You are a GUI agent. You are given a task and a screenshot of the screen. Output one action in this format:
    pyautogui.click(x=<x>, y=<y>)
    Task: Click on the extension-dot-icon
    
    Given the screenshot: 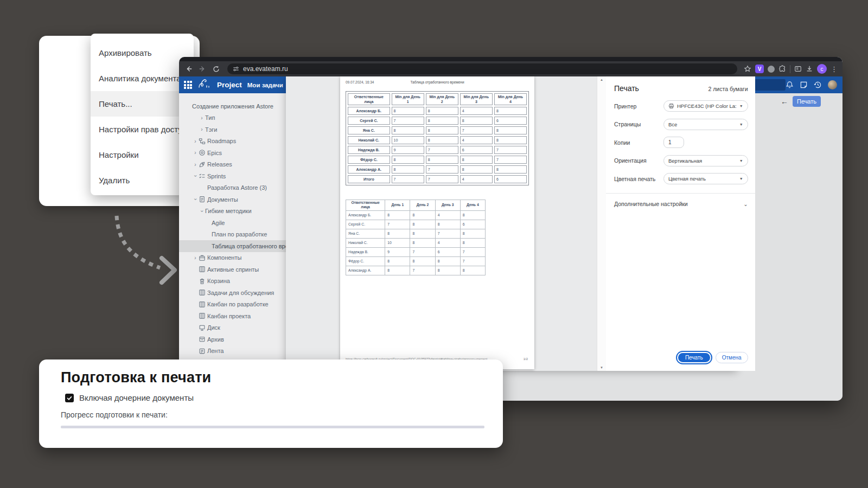 What is the action you would take?
    pyautogui.click(x=771, y=69)
    